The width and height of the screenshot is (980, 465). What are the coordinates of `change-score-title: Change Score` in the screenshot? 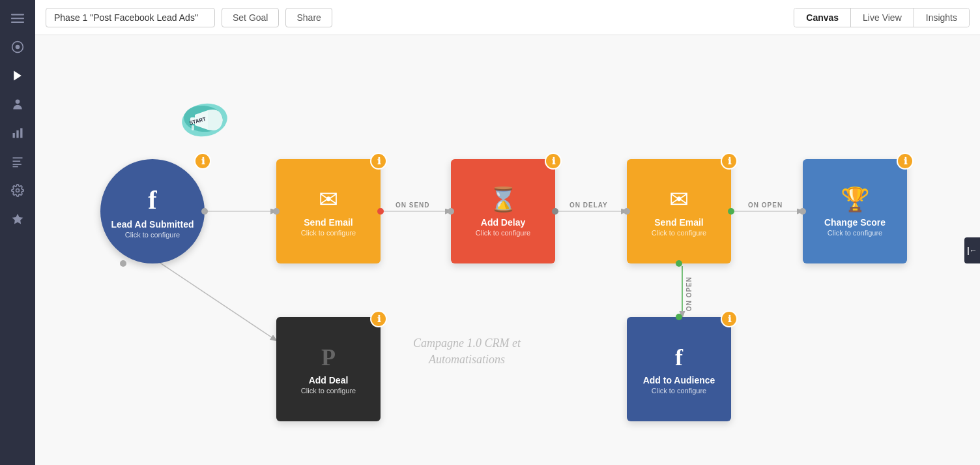 It's located at (855, 222).